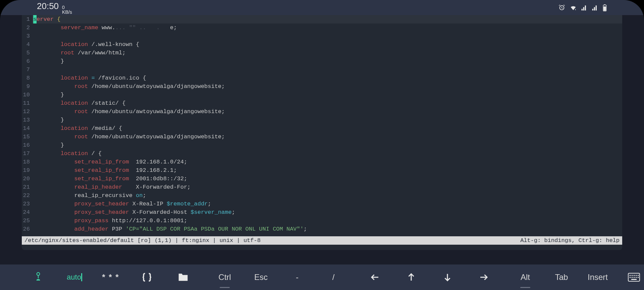 The width and height of the screenshot is (644, 290). Describe the element at coordinates (605, 8) in the screenshot. I see `battery-icon` at that location.